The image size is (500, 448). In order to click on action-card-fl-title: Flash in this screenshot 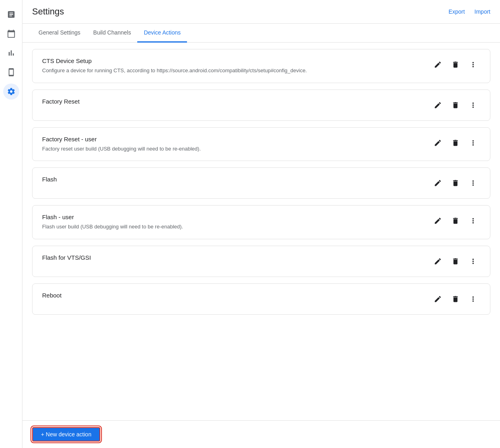, I will do `click(232, 179)`.